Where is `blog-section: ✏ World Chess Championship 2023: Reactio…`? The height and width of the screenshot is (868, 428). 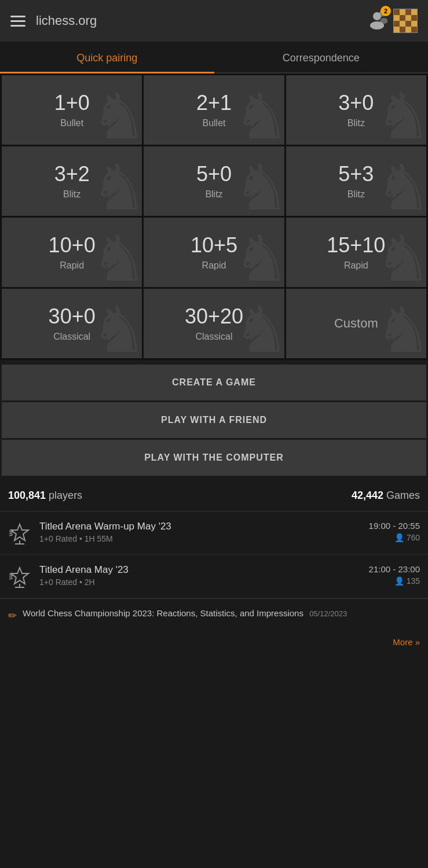 blog-section: ✏ World Chess Championship 2023: Reactio… is located at coordinates (214, 616).